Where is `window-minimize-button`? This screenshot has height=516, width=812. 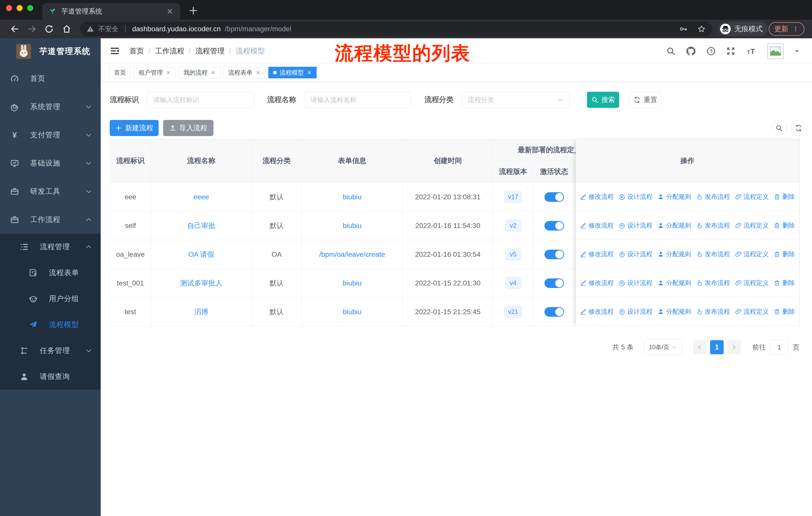 window-minimize-button is located at coordinates (20, 8).